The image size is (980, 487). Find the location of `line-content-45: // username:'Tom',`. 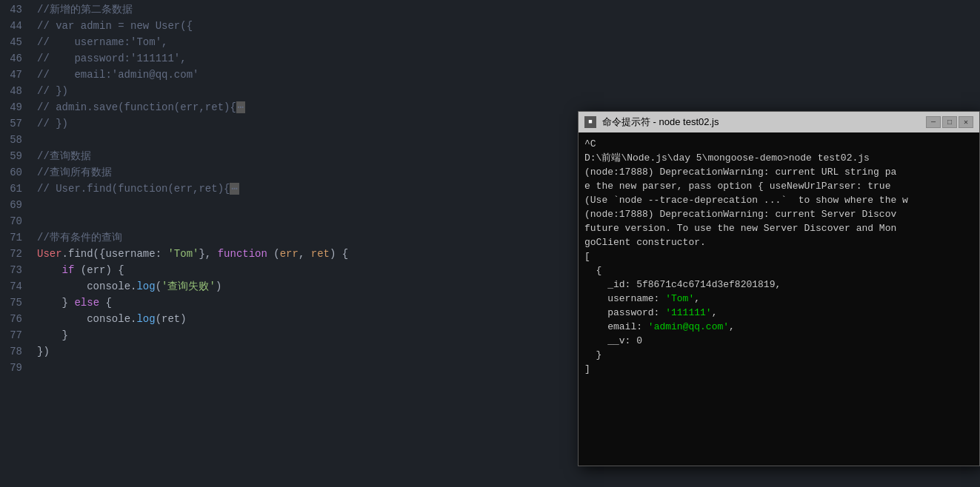

line-content-45: // username:'Tom', is located at coordinates (505, 42).